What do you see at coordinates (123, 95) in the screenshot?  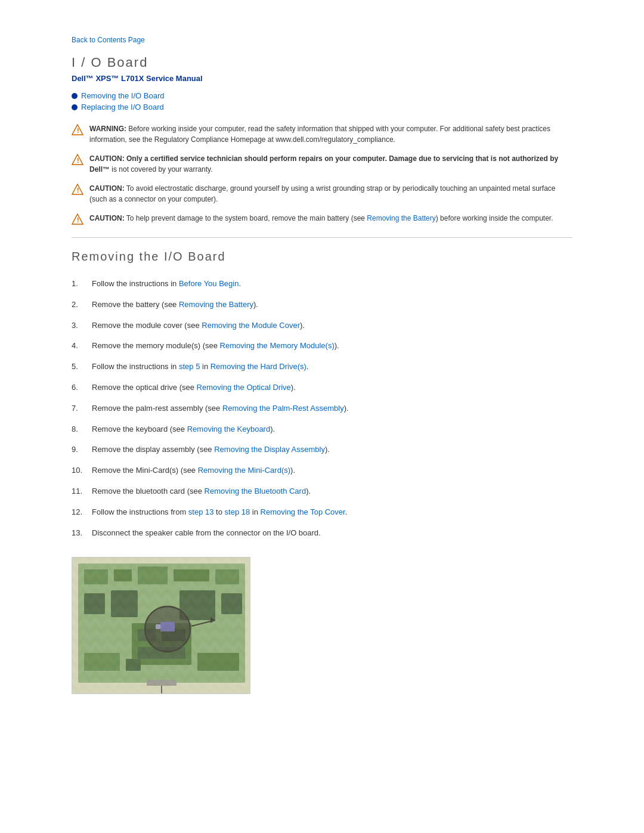 I see `toc-link-removing: Removing the I/O Board` at bounding box center [123, 95].